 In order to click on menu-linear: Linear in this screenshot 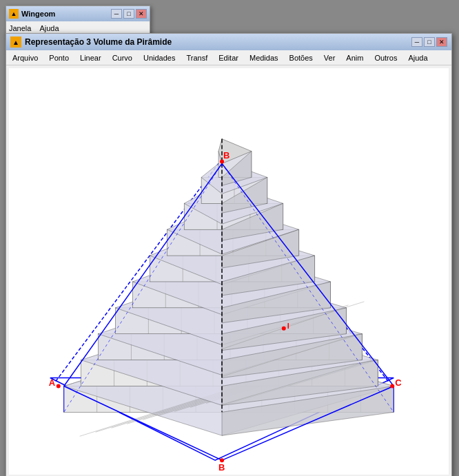, I will do `click(91, 58)`.